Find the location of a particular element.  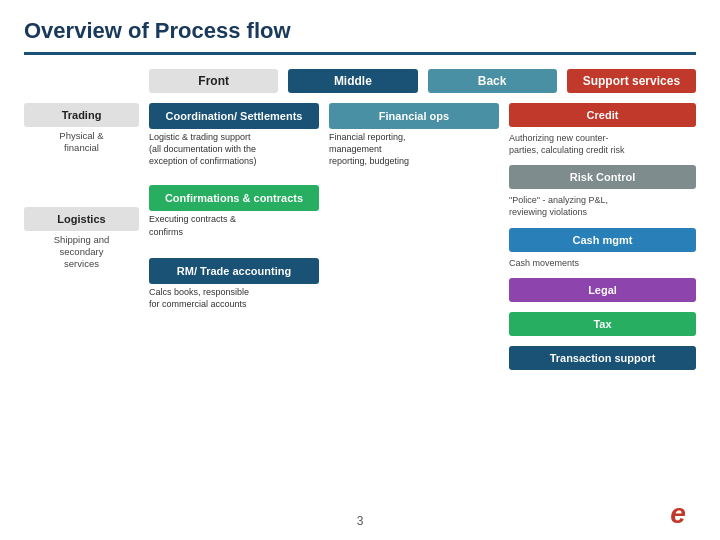

risk-box: Risk Control is located at coordinates (602, 177).